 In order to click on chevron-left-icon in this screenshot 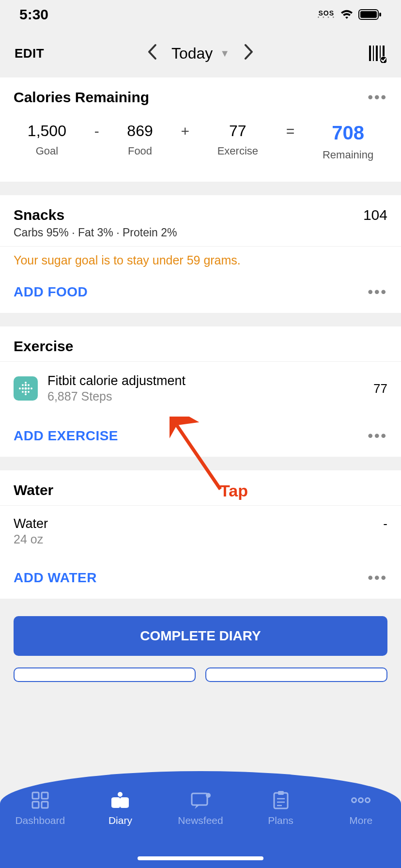, I will do `click(152, 53)`.